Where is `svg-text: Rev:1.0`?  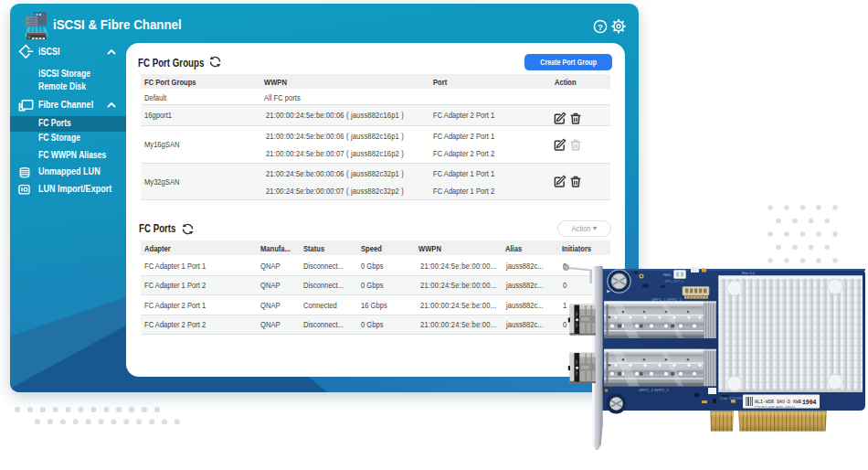
svg-text: Rev:1.0 is located at coordinates (749, 272).